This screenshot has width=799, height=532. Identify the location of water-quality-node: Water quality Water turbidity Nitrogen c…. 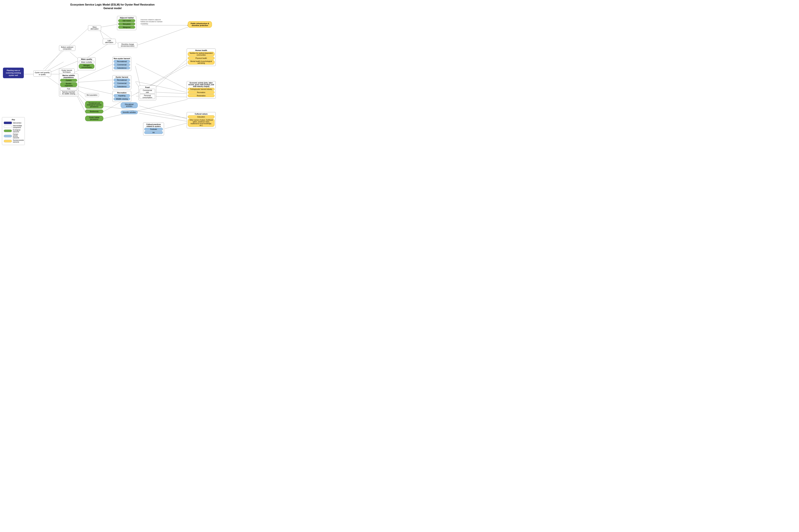
(87, 64).